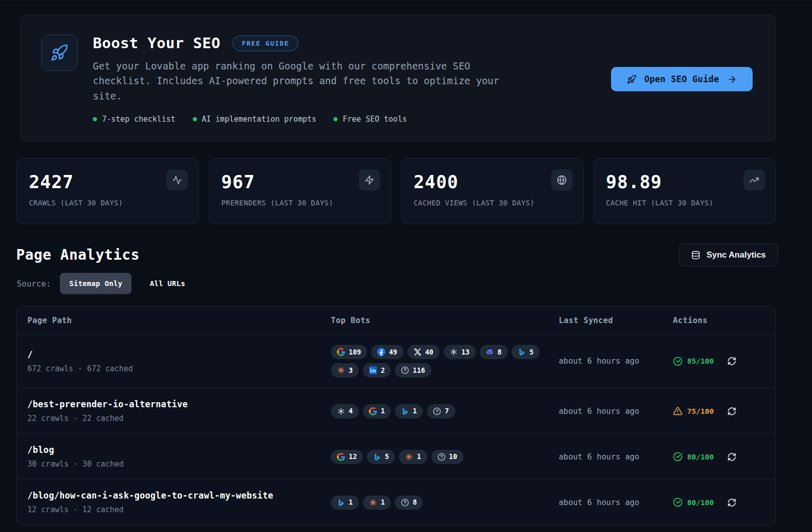  Describe the element at coordinates (693, 361) in the screenshot. I see `seo-score: 85/100` at that location.